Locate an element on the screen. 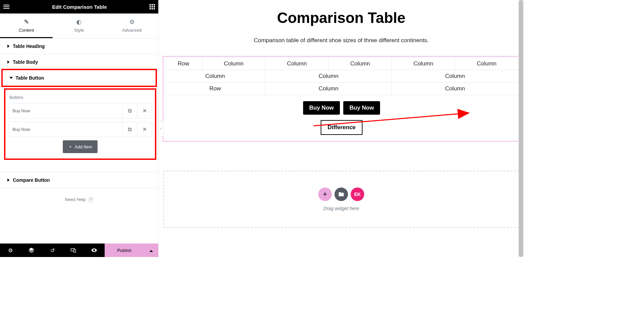 This screenshot has height=315, width=644. accordion-table-button: Table Button is located at coordinates (79, 78).